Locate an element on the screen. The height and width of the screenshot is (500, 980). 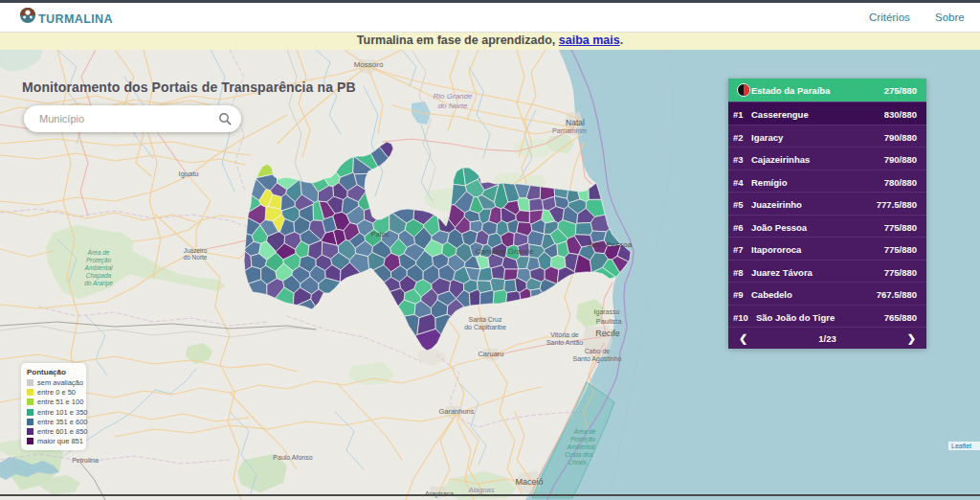
svg-text: Córais is located at coordinates (578, 462).